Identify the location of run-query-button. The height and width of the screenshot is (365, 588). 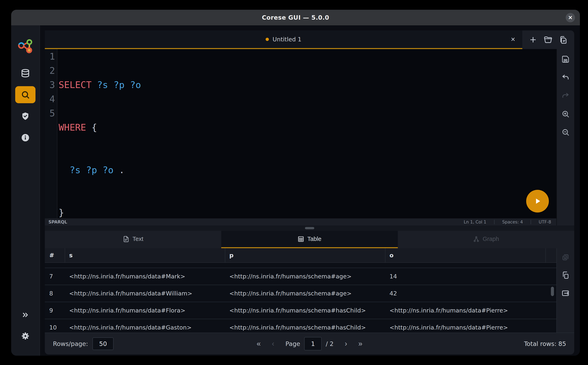
(538, 201).